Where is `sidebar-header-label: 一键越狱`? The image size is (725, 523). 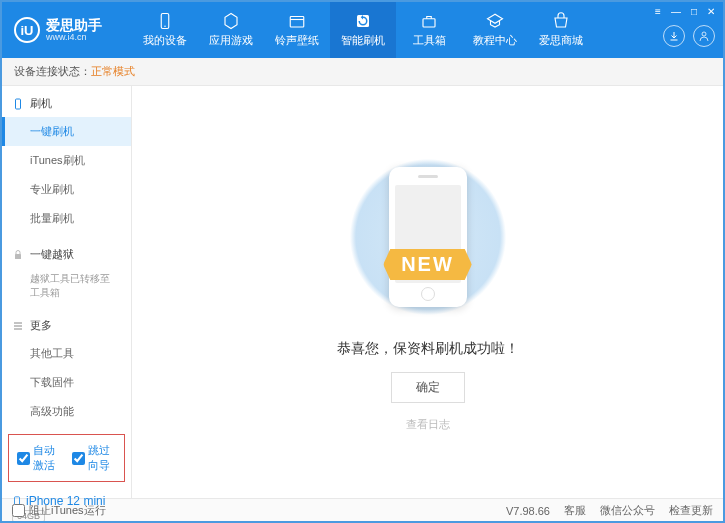
sidebar-header-label: 一键越狱 is located at coordinates (52, 254).